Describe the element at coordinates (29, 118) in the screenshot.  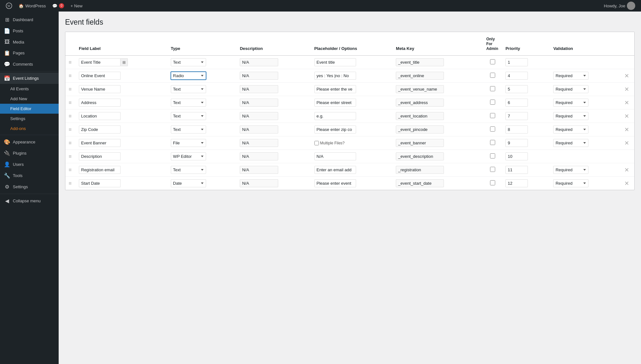
I see `sidebar-item-settings-sub: Settings` at that location.